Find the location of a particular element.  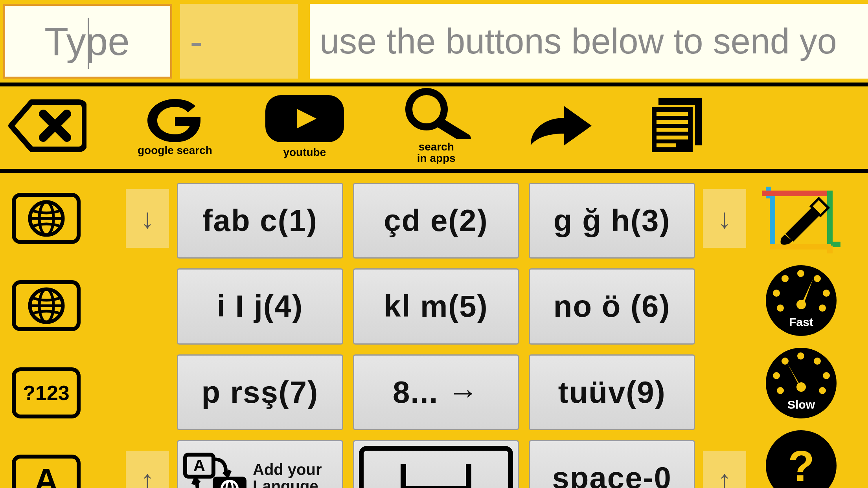

key-5: kl m(5) is located at coordinates (436, 306).